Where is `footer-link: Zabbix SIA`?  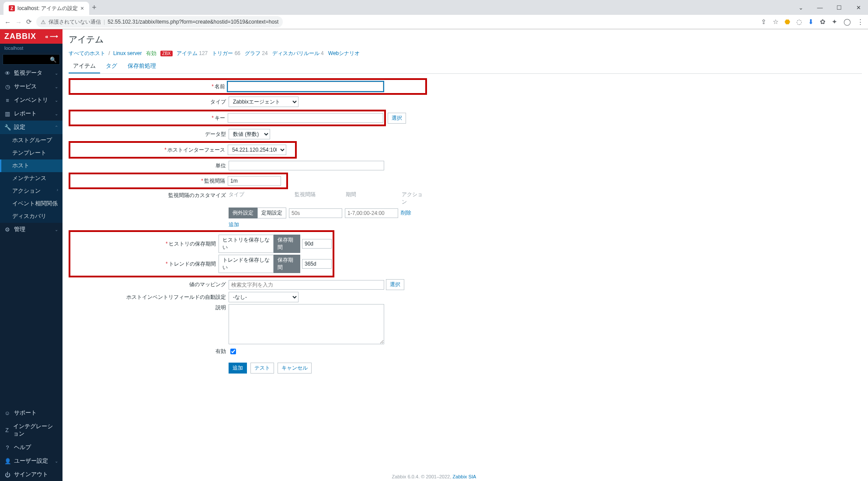
footer-link: Zabbix SIA is located at coordinates (465, 477).